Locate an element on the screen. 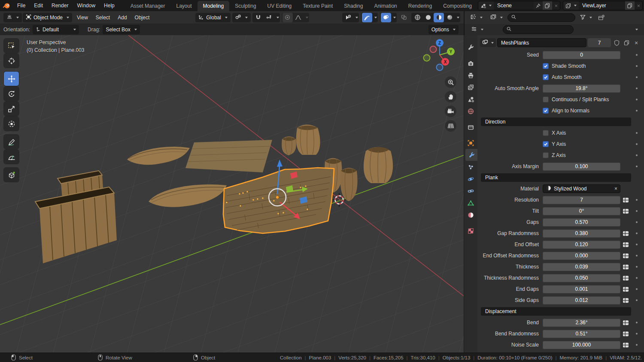  filter-button is located at coordinates (586, 18).